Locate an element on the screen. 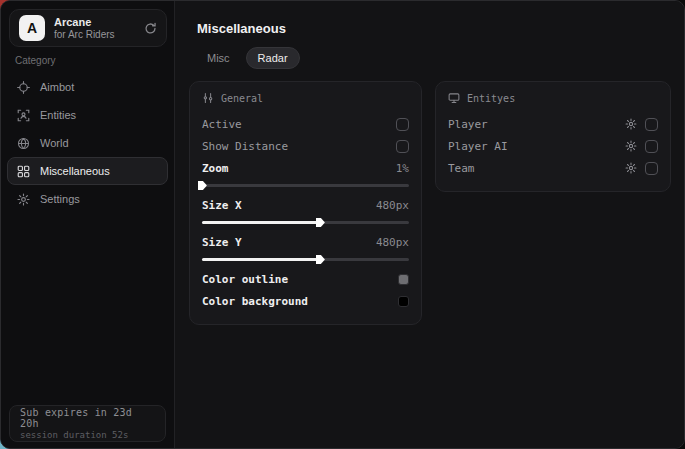 The height and width of the screenshot is (449, 685). size-x-label-row: Size X 480px is located at coordinates (306, 205).